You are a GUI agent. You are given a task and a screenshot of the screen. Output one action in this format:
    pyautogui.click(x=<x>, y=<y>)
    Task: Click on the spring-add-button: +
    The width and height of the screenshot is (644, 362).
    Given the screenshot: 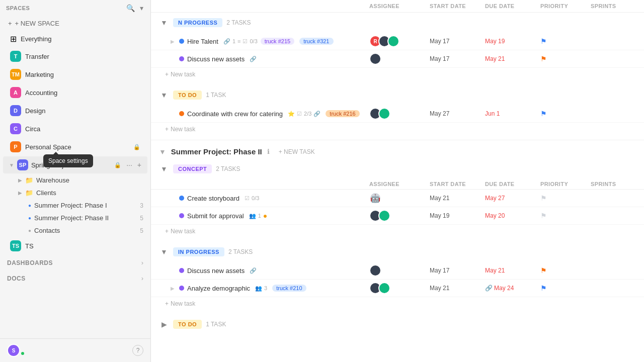 What is the action you would take?
    pyautogui.click(x=139, y=165)
    